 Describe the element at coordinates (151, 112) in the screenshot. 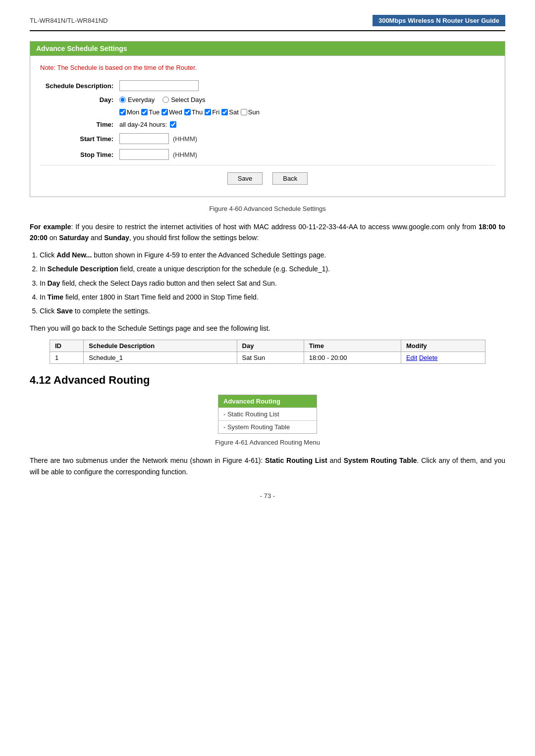

I see `tue-check-label: Tue` at that location.